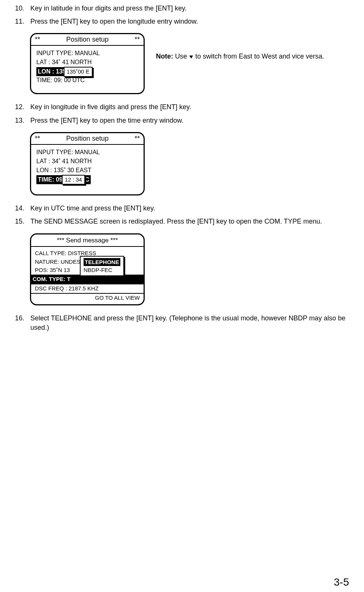  What do you see at coordinates (184, 209) in the screenshot?
I see `step-14: 14. Key in UTC time and press the [ENT] …` at bounding box center [184, 209].